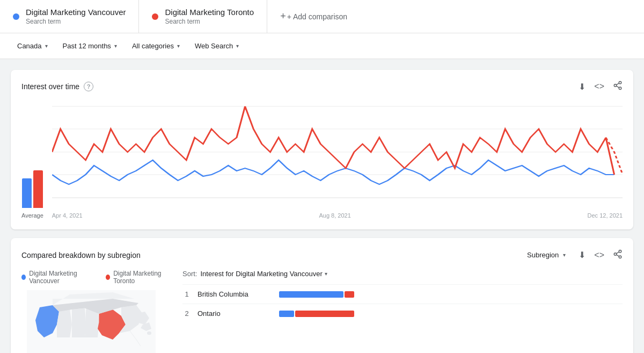 Image resolution: width=644 pixels, height=353 pixels. Describe the element at coordinates (58, 277) in the screenshot. I see `legend-item-1: Digital Marketing Vancouver` at that location.